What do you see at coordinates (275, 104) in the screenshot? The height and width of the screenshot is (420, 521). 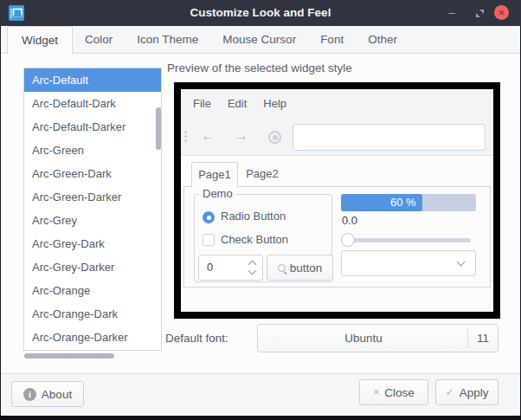 I see `menu-help: Help` at bounding box center [275, 104].